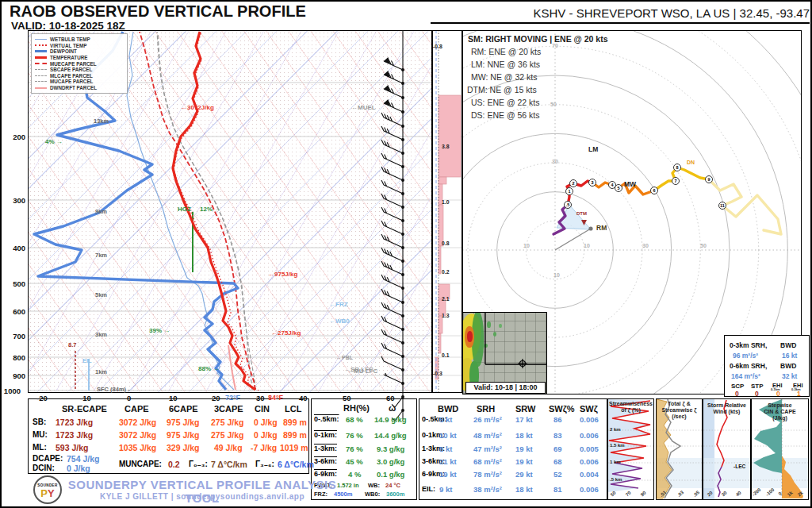  I want to click on temp-tick: 40, so click(303, 398).